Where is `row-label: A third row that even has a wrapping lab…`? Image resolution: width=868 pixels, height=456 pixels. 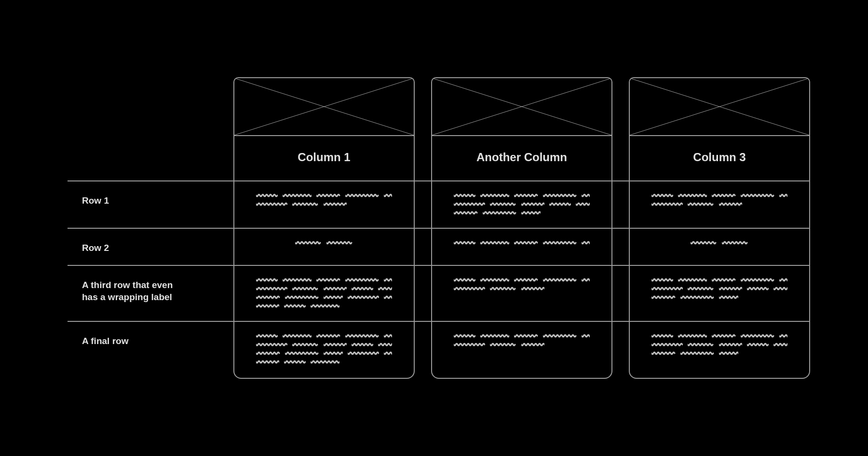 row-label: A third row that even has a wrapping lab… is located at coordinates (125, 295).